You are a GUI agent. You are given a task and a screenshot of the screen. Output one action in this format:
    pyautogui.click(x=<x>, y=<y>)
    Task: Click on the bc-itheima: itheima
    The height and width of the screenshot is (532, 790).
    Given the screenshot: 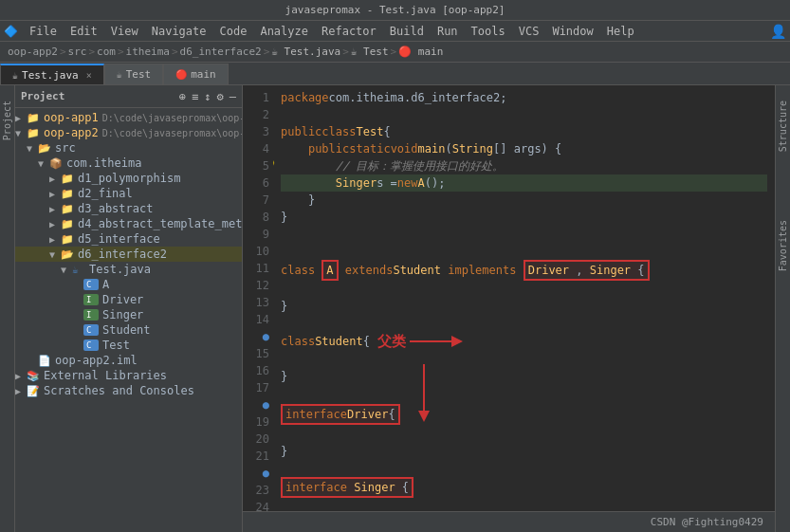 What is the action you would take?
    pyautogui.click(x=148, y=51)
    